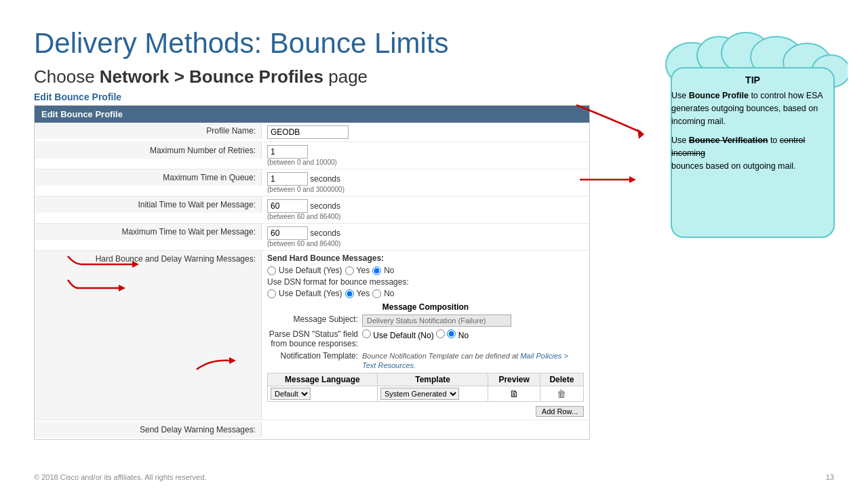  What do you see at coordinates (514, 380) in the screenshot?
I see `col-preview: Preview` at bounding box center [514, 380].